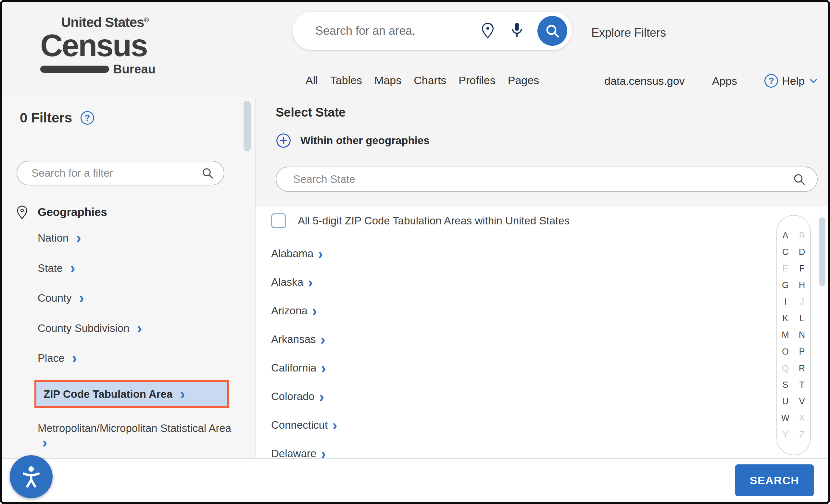  I want to click on alphabet-letter-r: R, so click(802, 369).